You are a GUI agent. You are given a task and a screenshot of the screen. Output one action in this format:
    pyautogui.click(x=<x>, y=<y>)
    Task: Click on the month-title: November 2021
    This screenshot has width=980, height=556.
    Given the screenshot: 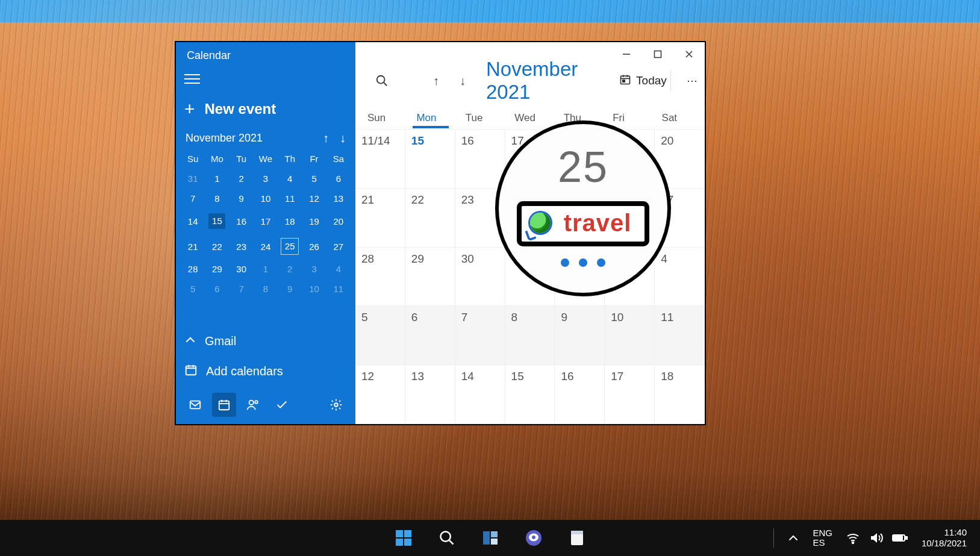 What is the action you would take?
    pyautogui.click(x=547, y=81)
    